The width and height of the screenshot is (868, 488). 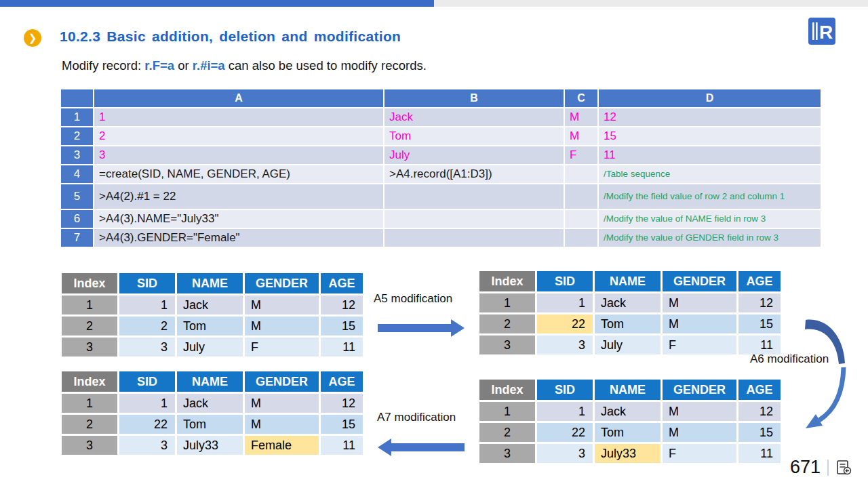 I want to click on footer-divider, so click(x=828, y=468).